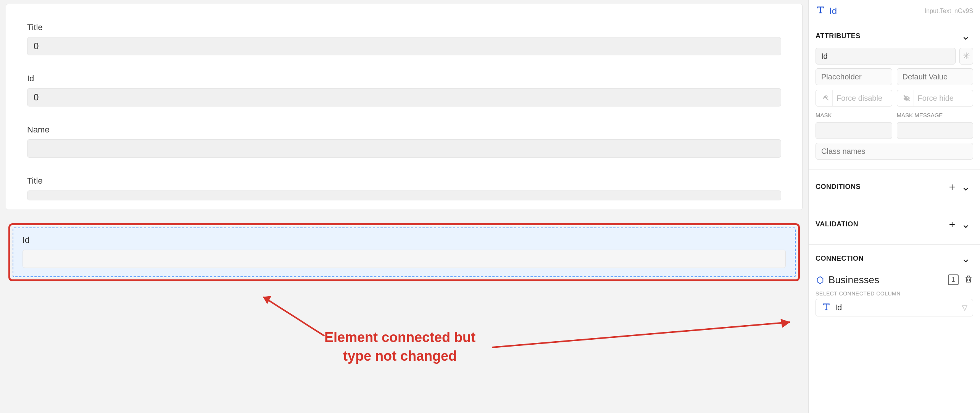  Describe the element at coordinates (895, 224) in the screenshot. I see `section-validation-header: VALIDATION + ⌄` at that location.